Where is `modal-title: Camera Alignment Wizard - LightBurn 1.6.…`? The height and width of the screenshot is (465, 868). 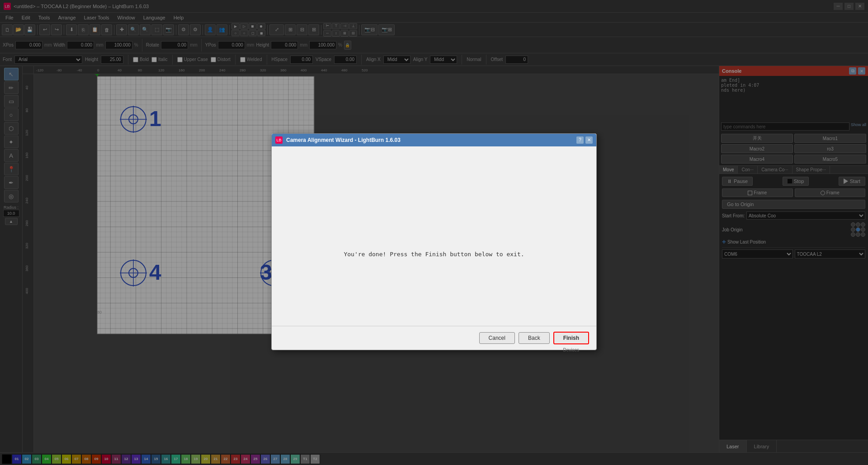 modal-title: Camera Alignment Wizard - LightBurn 1.6.… is located at coordinates (344, 140).